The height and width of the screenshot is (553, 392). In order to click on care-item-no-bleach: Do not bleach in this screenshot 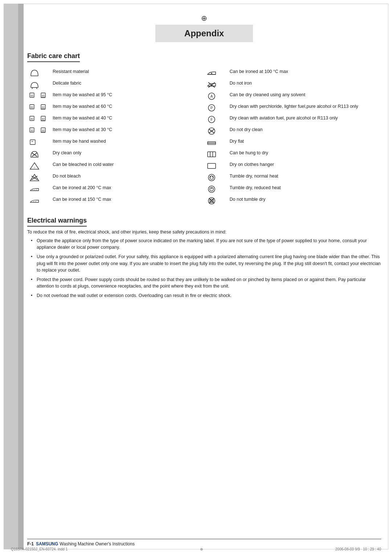, I will do `click(116, 178)`.